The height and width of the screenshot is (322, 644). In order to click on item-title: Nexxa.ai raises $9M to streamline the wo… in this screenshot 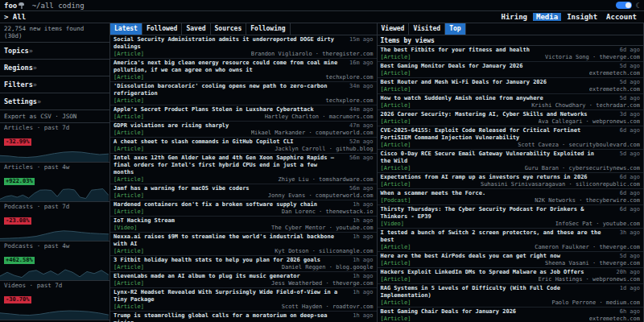, I will do `click(227, 241)`.